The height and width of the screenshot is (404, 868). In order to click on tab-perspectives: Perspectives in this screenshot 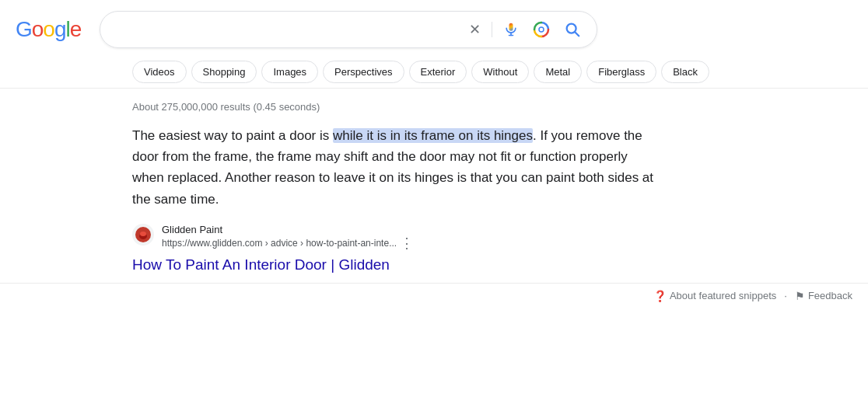, I will do `click(363, 71)`.